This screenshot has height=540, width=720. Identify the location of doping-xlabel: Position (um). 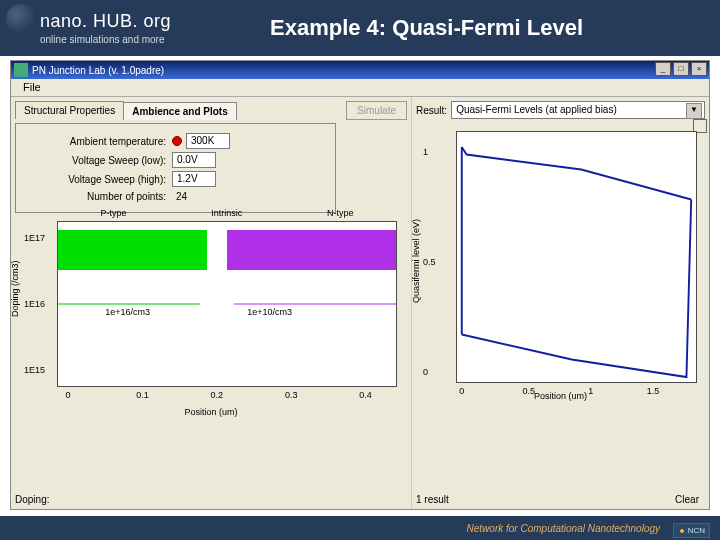
(210, 412).